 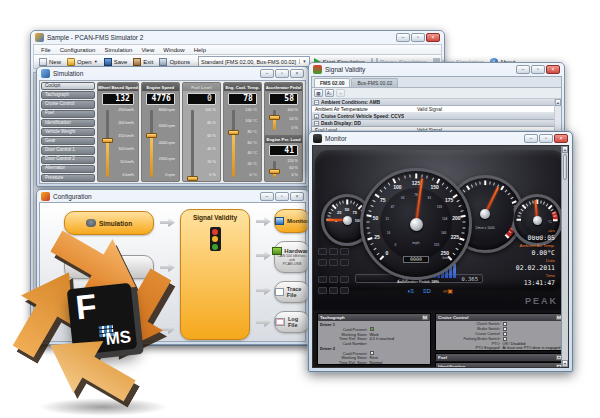 I want to click on ambient-temp-label: Ambient Air Temp., so click(x=537, y=246).